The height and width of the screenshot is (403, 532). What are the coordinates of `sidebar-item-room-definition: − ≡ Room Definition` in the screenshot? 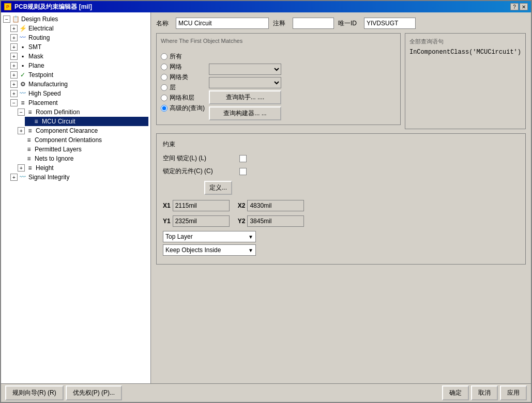 It's located at (83, 112).